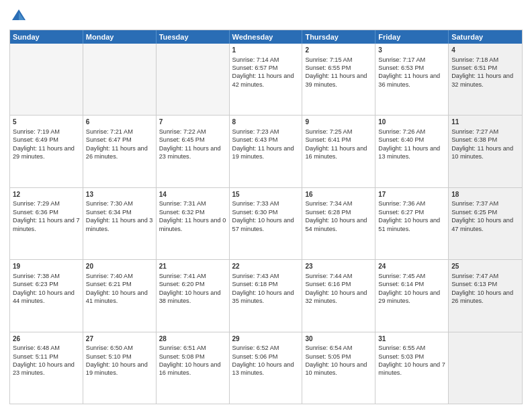  Describe the element at coordinates (266, 81) in the screenshot. I see `day-info-line: Daylight: 11 hours and 42 minutes.` at that location.